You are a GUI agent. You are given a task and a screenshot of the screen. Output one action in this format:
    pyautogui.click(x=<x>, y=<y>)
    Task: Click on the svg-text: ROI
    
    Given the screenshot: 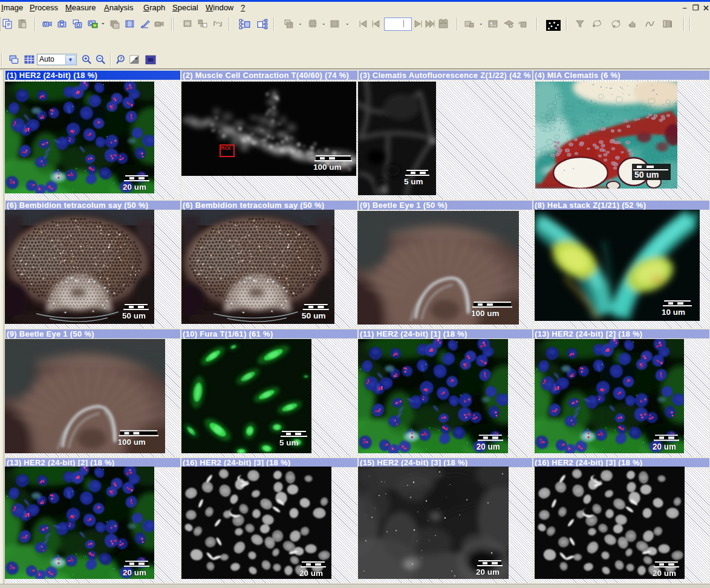 What is the action you would take?
    pyautogui.click(x=226, y=148)
    